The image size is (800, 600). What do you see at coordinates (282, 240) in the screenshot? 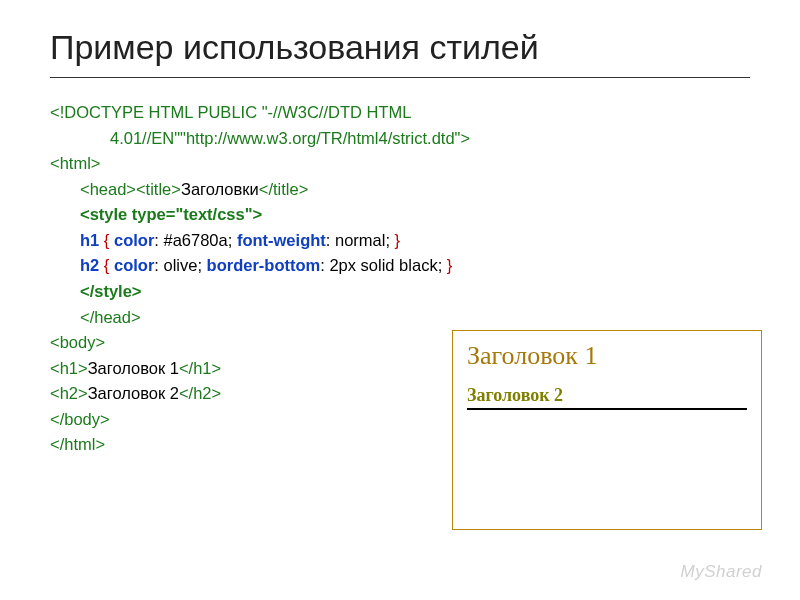
I see `css-prop: font-weight` at bounding box center [282, 240].